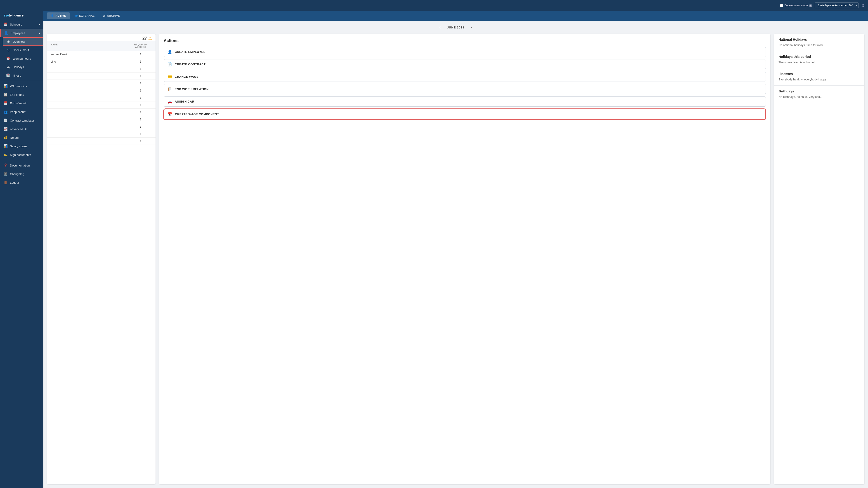 This screenshot has height=488, width=868. What do you see at coordinates (819, 79) in the screenshot?
I see `info-section-text-illnesses: Everybody healthy, everybody happy!` at bounding box center [819, 79].